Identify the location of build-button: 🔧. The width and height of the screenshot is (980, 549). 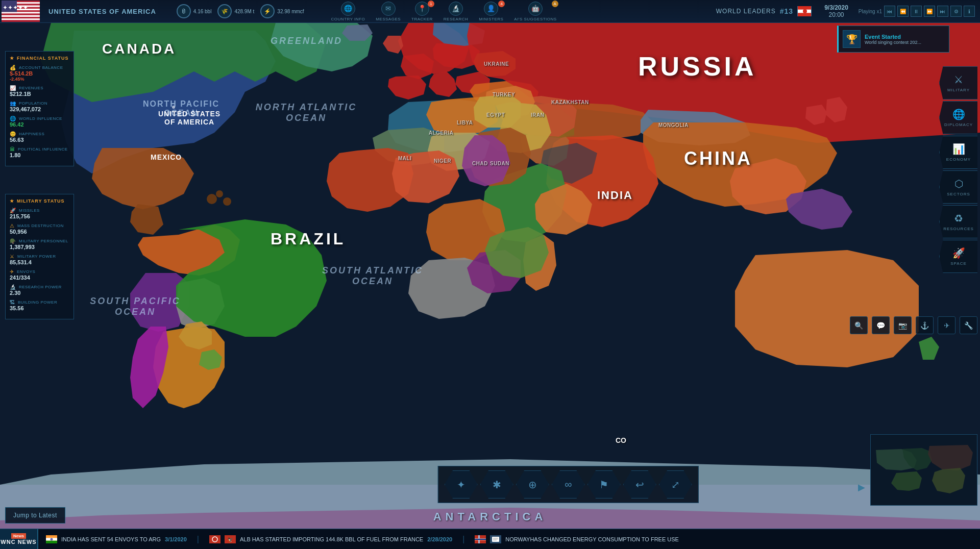
(969, 326).